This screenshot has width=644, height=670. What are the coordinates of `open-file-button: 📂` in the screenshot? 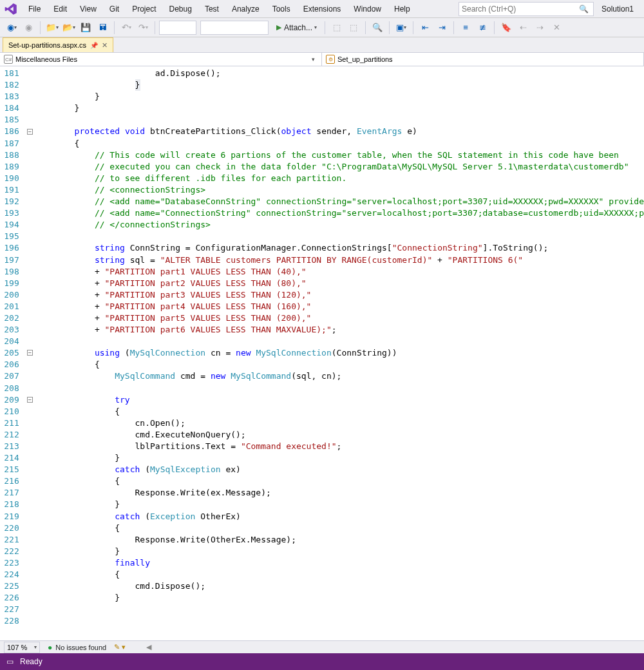 It's located at (69, 28).